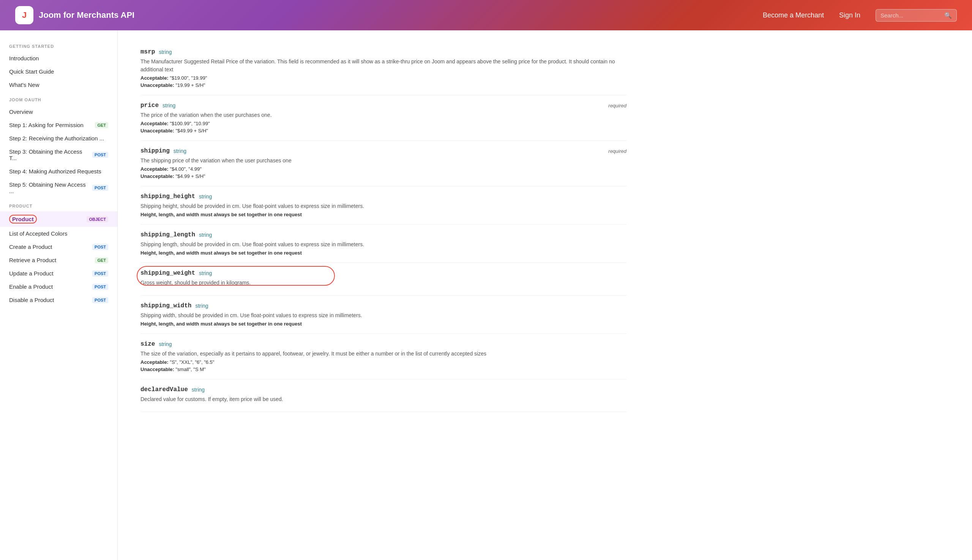  What do you see at coordinates (58, 172) in the screenshot?
I see `sidebar-item: Step 4: Making Authorized Requests` at bounding box center [58, 172].